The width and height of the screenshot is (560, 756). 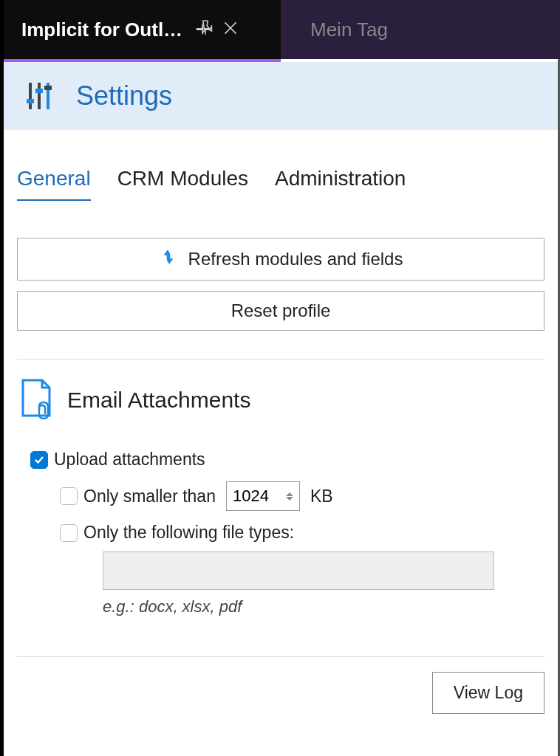 I want to click on file-types-row: Only the following file types:, so click(x=302, y=533).